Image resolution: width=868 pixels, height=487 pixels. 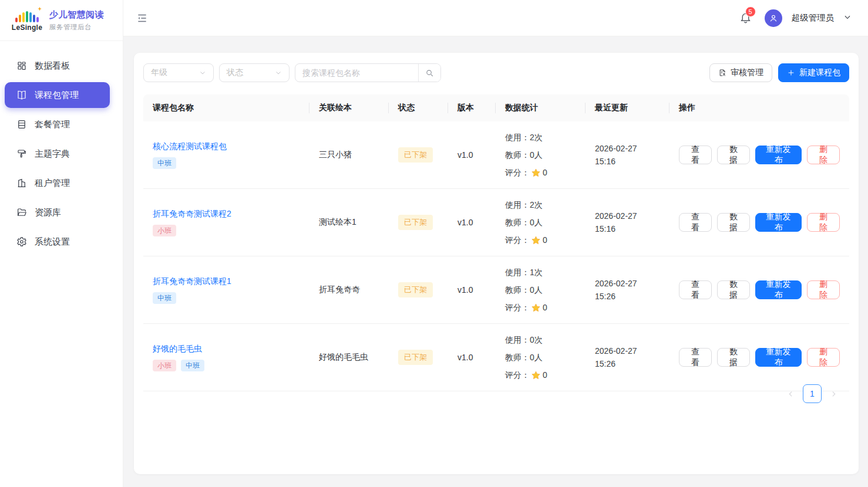 I want to click on audit-management-button: 审核管理, so click(x=741, y=73).